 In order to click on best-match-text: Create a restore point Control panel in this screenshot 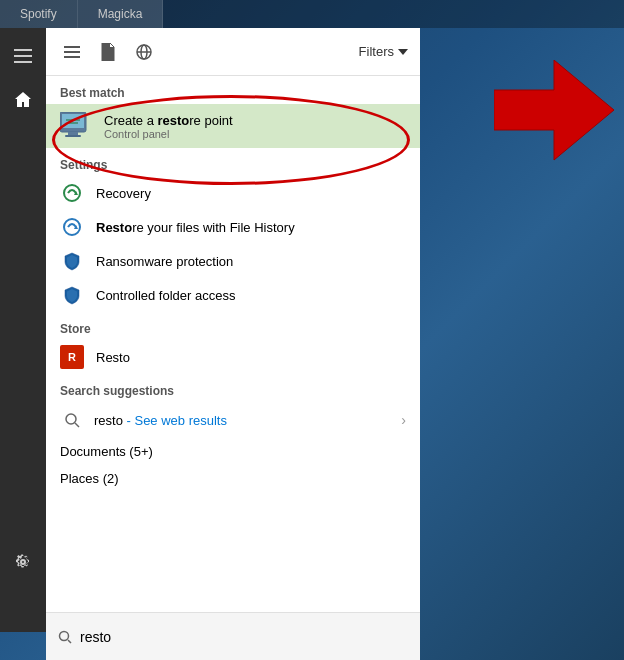, I will do `click(168, 126)`.